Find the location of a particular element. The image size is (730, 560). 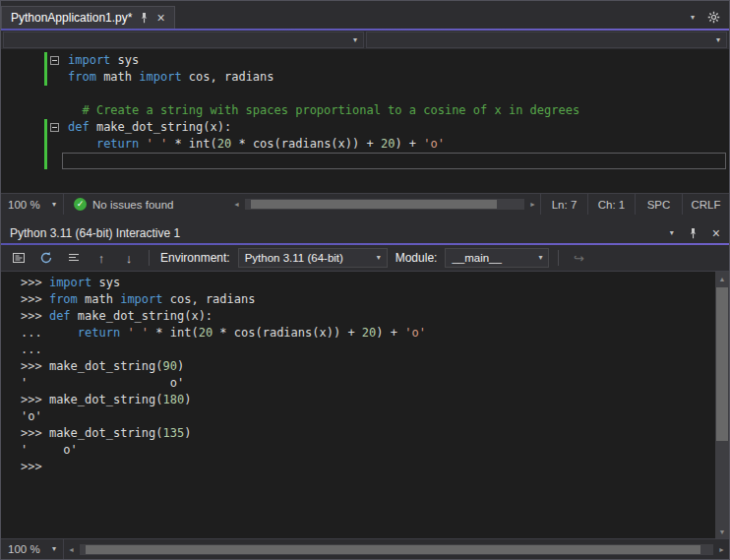

environment-value: Python 3.11 (64-bit) is located at coordinates (294, 258).